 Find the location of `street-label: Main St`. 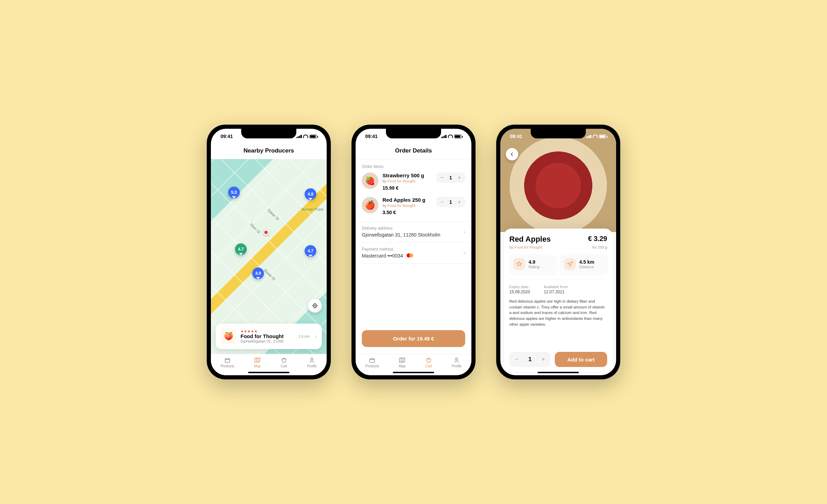

street-label: Main St is located at coordinates (255, 229).